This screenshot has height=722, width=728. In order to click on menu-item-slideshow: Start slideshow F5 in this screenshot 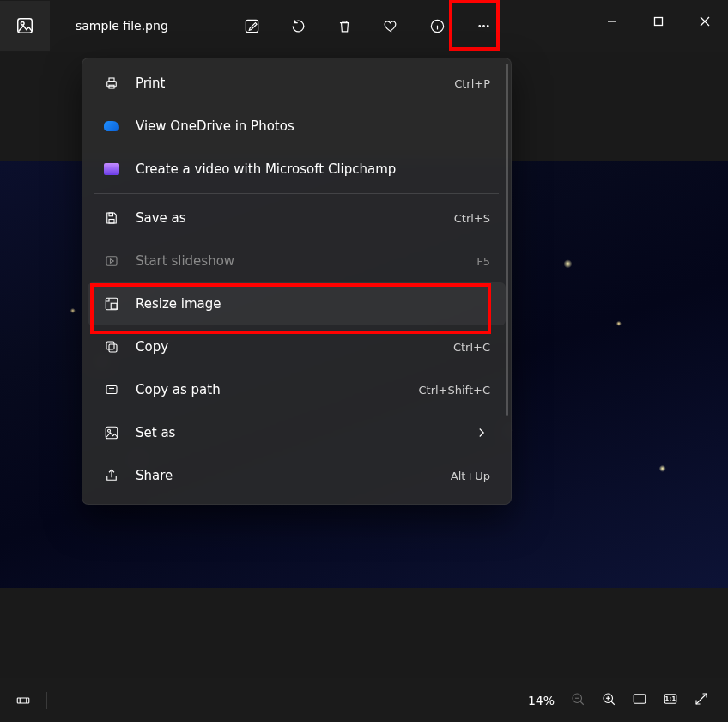, I will do `click(297, 261)`.